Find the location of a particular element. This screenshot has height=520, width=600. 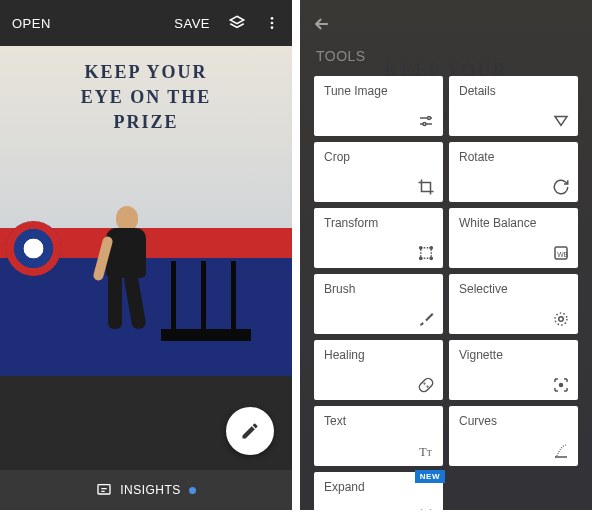

layers-icon is located at coordinates (237, 23).